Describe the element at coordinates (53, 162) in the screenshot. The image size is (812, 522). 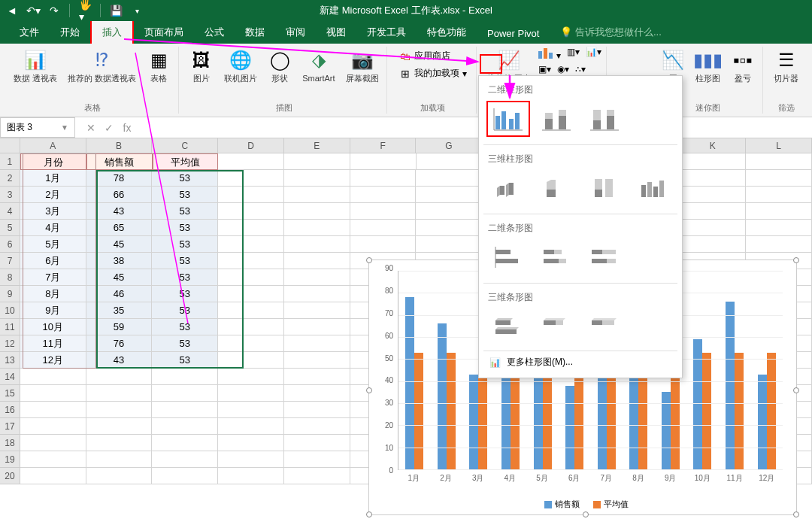
I see `cell: 月份` at that location.